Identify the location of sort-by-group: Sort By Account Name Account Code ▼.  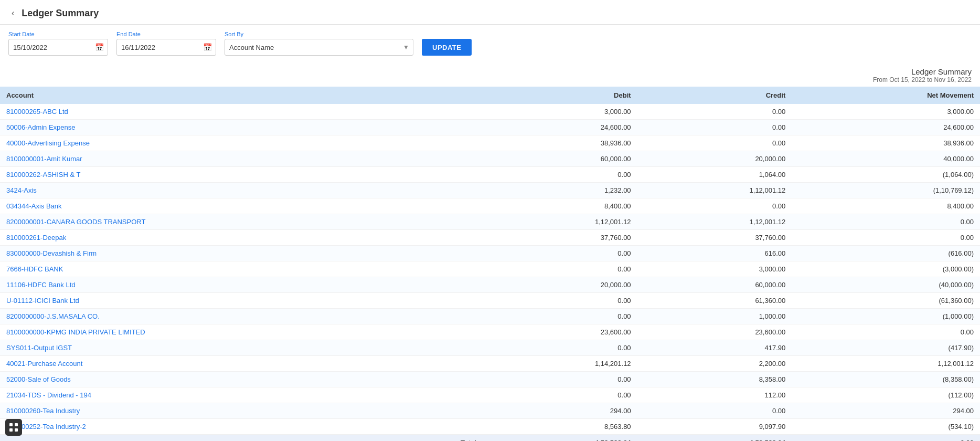
(319, 43).